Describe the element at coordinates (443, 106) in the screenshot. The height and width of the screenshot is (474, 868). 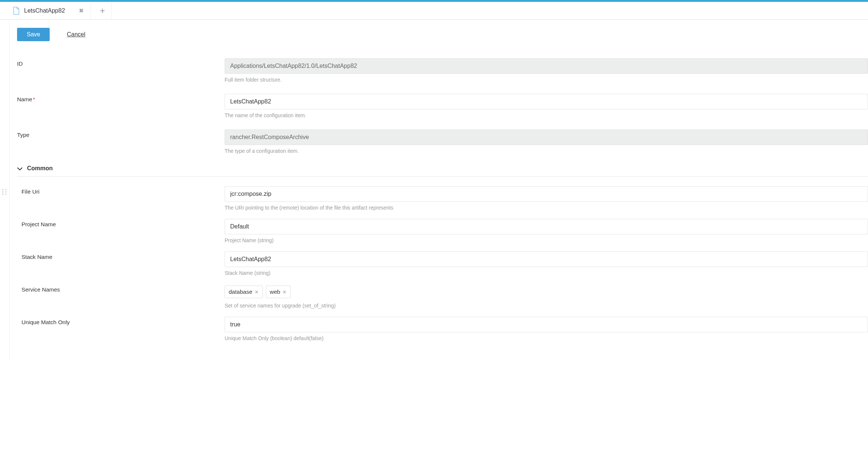
I see `field-name: Name* The name of the configuration item…` at that location.